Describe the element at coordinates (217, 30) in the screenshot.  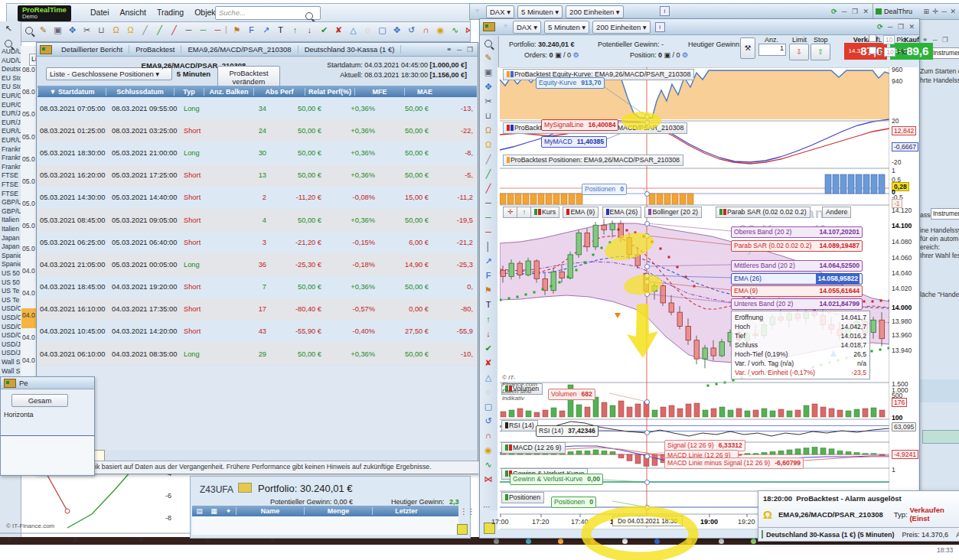
I see `hline-red-icon: ─` at that location.